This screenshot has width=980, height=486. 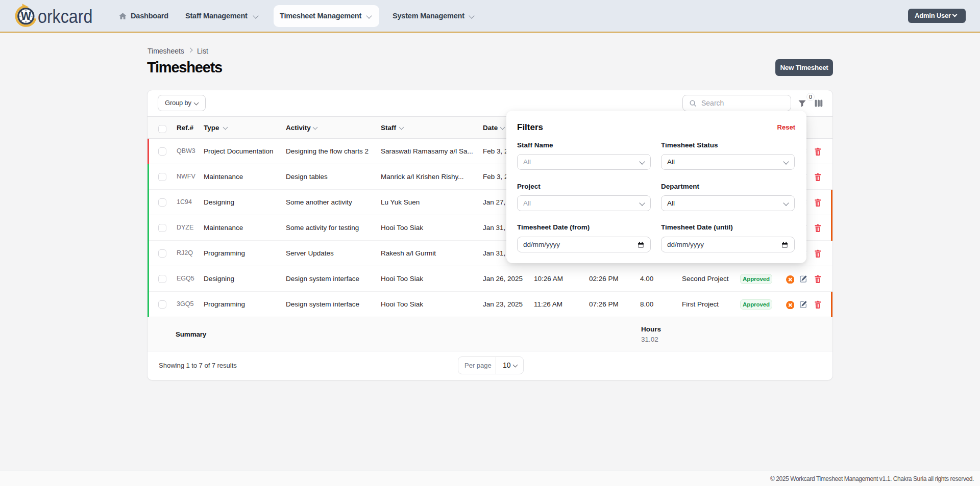 What do you see at coordinates (26, 15) in the screenshot?
I see `svg-text: w` at bounding box center [26, 15].